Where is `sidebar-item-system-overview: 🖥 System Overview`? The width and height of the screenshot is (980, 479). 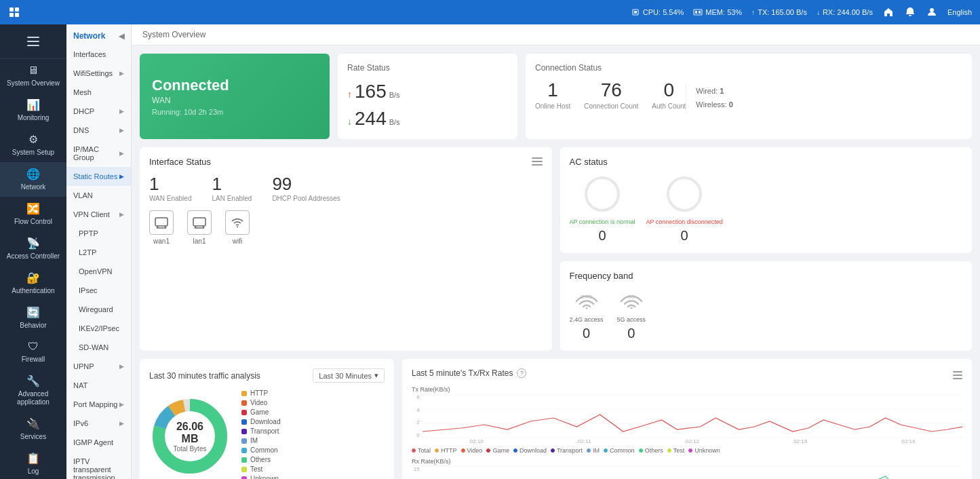
sidebar-item-system-overview: 🖥 System Overview is located at coordinates (33, 76).